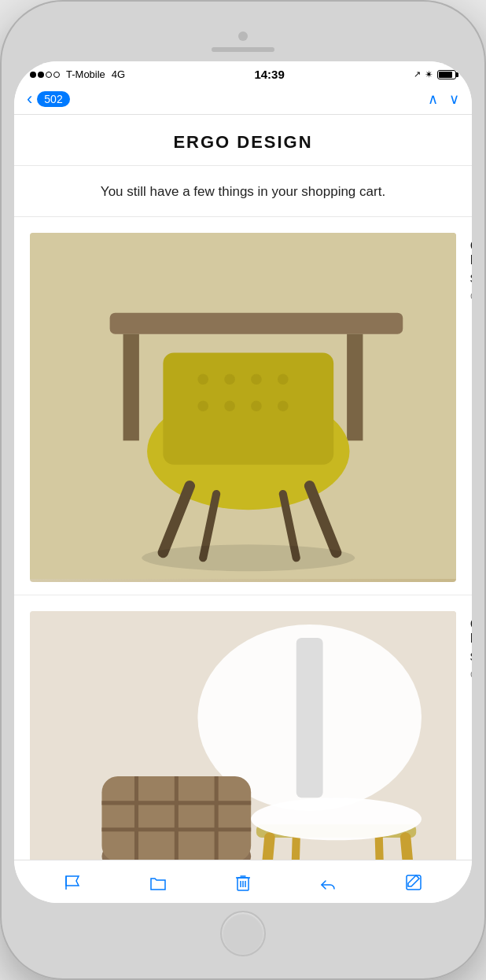 The image size is (486, 980). Describe the element at coordinates (471, 675) in the screenshot. I see `item-2-qty: QTY. 1` at that location.